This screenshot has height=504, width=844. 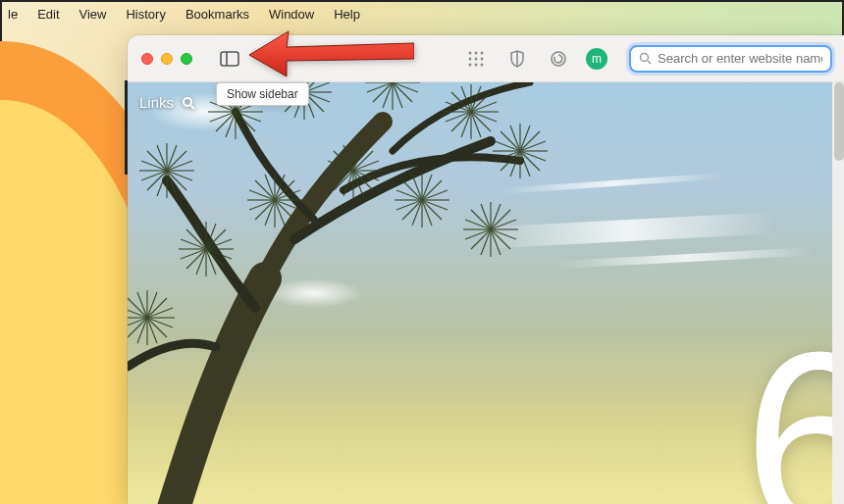 I want to click on address-input, so click(x=740, y=59).